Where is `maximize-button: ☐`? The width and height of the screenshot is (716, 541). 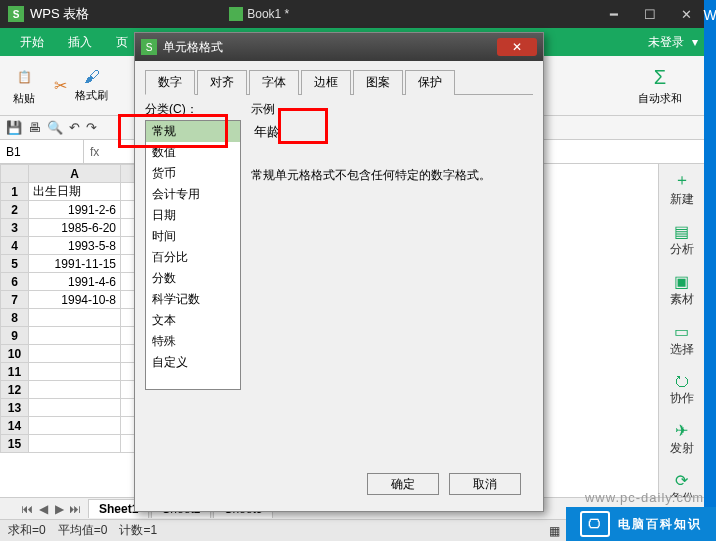 maximize-button: ☐ is located at coordinates (650, 14).